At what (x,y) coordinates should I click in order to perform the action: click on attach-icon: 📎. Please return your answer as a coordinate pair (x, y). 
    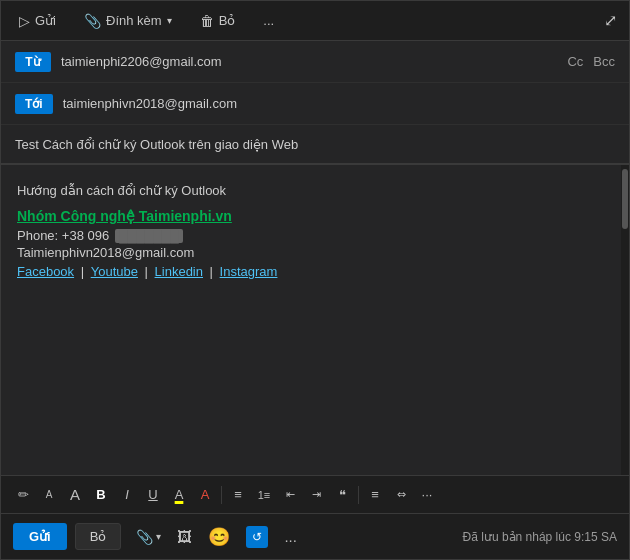
    Looking at the image, I should click on (92, 21).